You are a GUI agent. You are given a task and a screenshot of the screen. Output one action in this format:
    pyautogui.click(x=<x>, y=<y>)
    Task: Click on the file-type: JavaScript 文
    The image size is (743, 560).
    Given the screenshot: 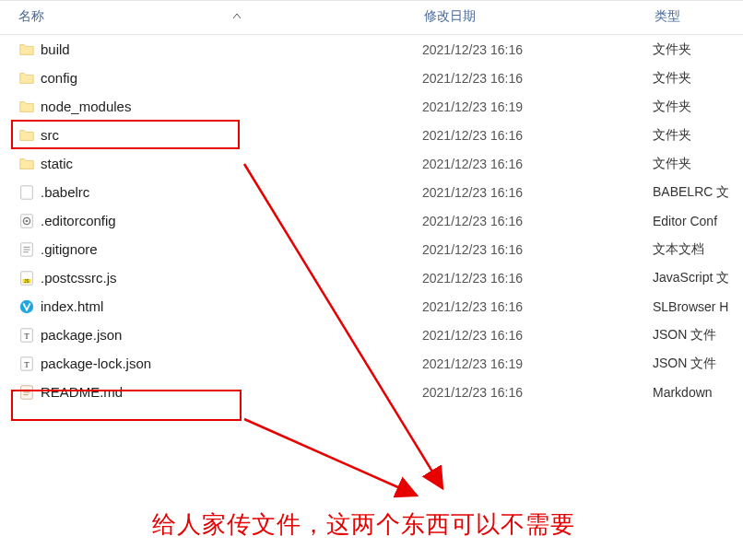 What is the action you would take?
    pyautogui.click(x=698, y=278)
    